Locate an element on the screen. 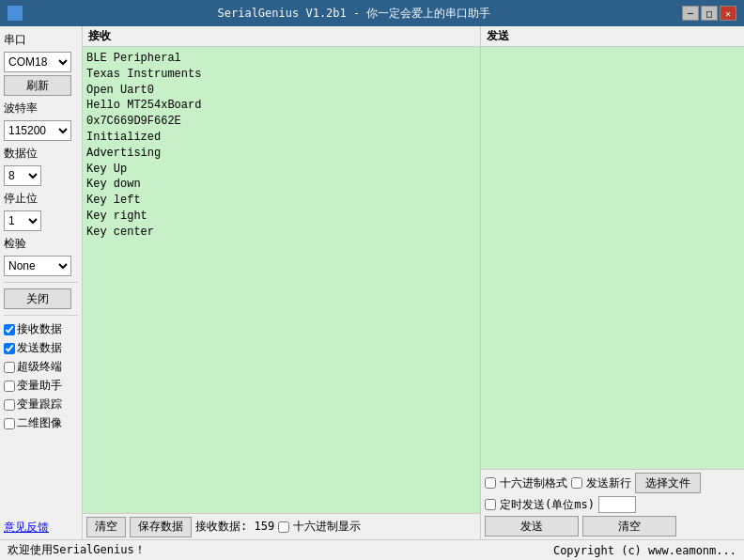  parity-label: 检验 is located at coordinates (41, 244).